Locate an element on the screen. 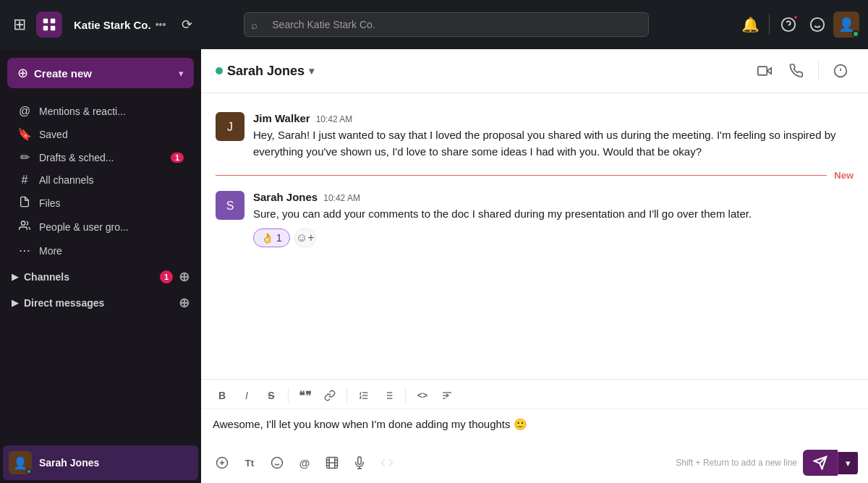 The height and width of the screenshot is (483, 868). send-dropdown-button: ▾ is located at coordinates (848, 463).